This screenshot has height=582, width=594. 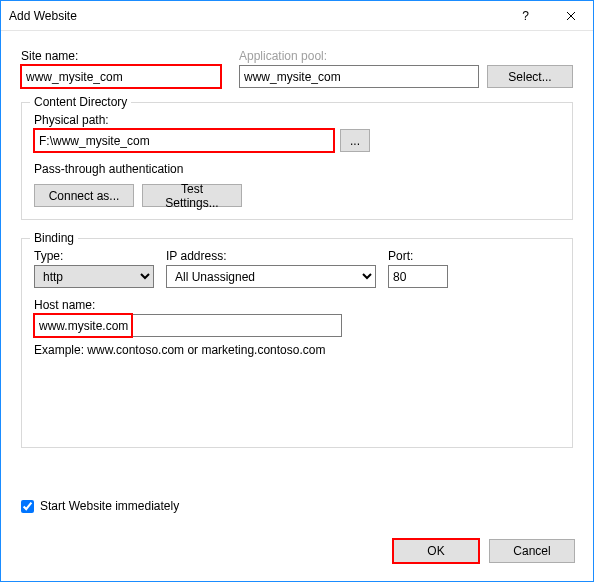 I want to click on start-immediately-checkbox, so click(x=28, y=506).